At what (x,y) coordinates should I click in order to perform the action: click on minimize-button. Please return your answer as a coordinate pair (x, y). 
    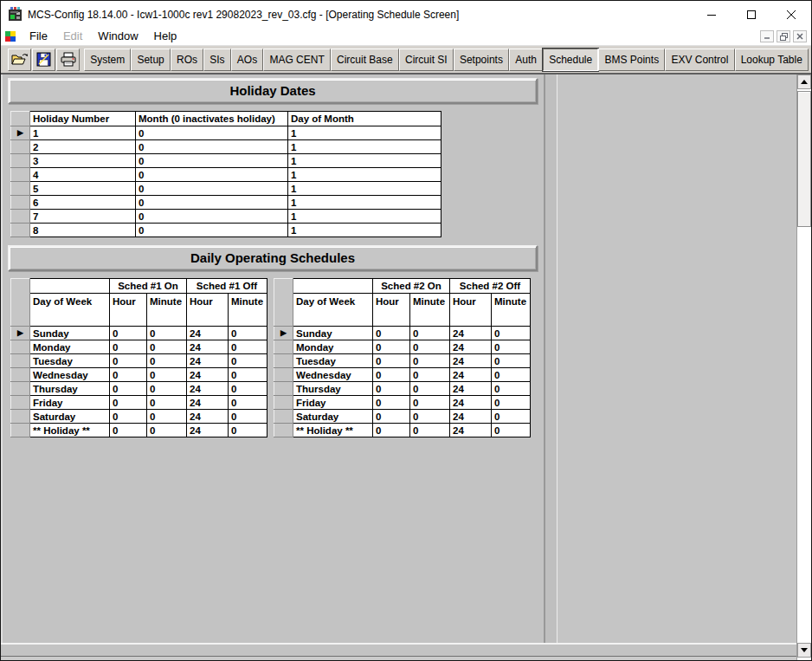
    Looking at the image, I should click on (712, 14).